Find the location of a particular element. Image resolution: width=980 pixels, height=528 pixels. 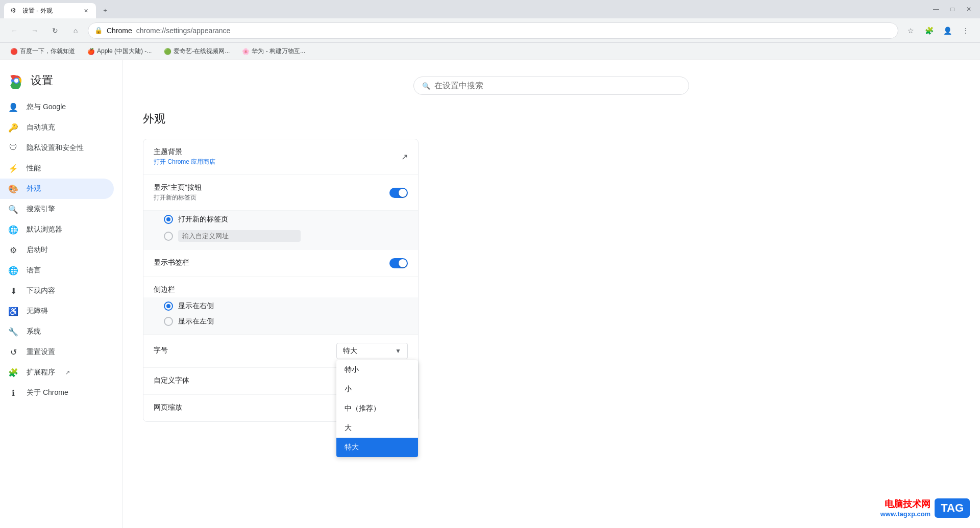

sidebar-item-google-account-label: 您与 Google is located at coordinates (46, 107).